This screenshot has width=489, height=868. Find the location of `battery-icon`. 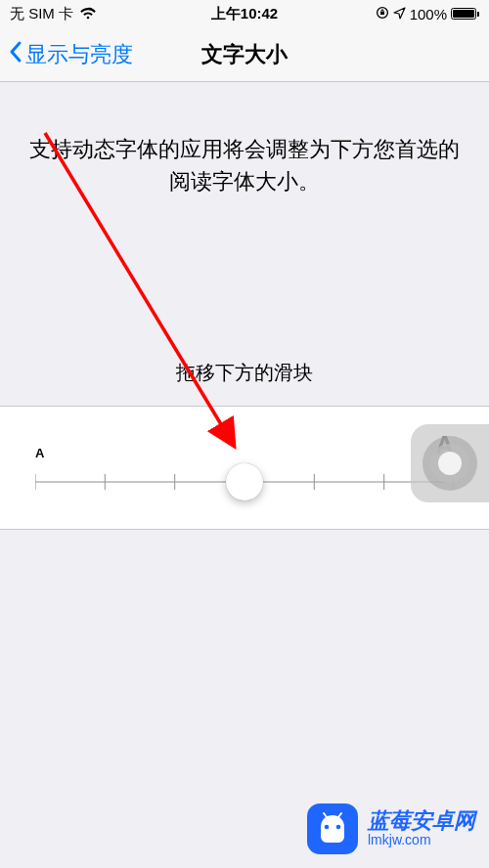

battery-icon is located at coordinates (466, 14).